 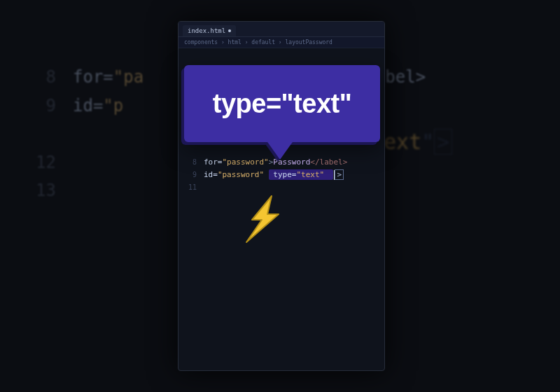 I want to click on bg-attr-id-value: "p, so click(x=113, y=106).